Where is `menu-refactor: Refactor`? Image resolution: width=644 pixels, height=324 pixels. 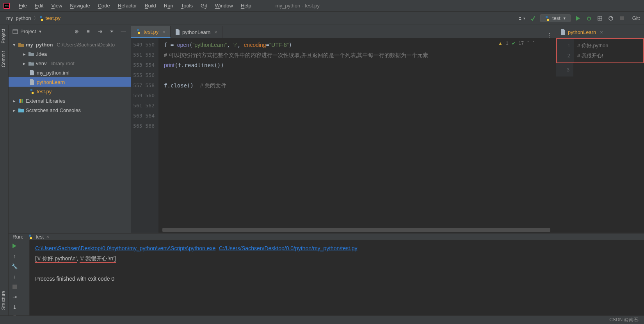 menu-refactor: Refactor is located at coordinates (127, 5).